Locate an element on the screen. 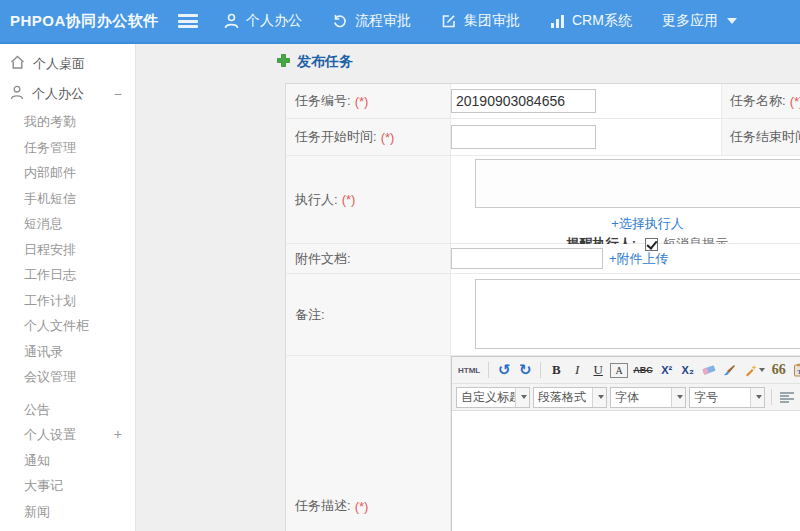 This screenshot has height=531, width=800. sms-remind-checkbox is located at coordinates (652, 244).